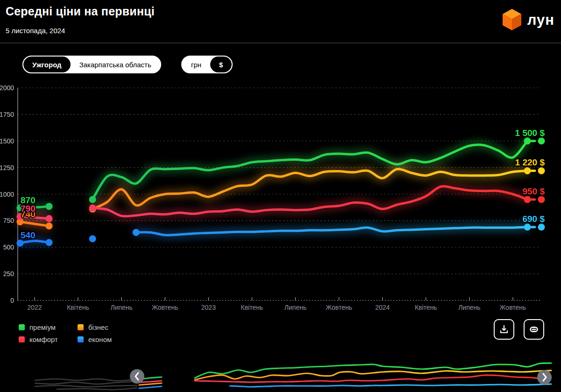 Image resolution: width=561 pixels, height=392 pixels. I want to click on svg-text: 2022, so click(35, 307).